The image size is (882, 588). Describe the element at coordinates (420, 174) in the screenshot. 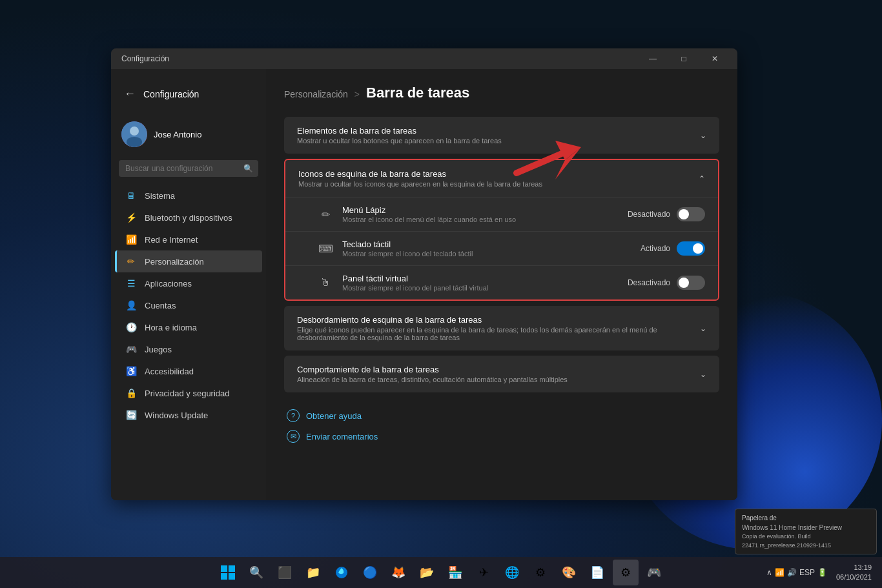

I see `section-iconos-title: Iconos de esquina de la barra de tareas` at that location.